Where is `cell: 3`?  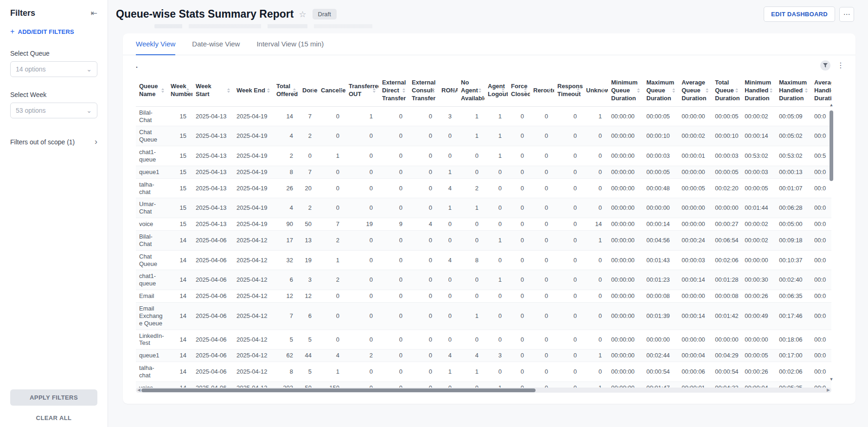 cell: 3 is located at coordinates (448, 116).